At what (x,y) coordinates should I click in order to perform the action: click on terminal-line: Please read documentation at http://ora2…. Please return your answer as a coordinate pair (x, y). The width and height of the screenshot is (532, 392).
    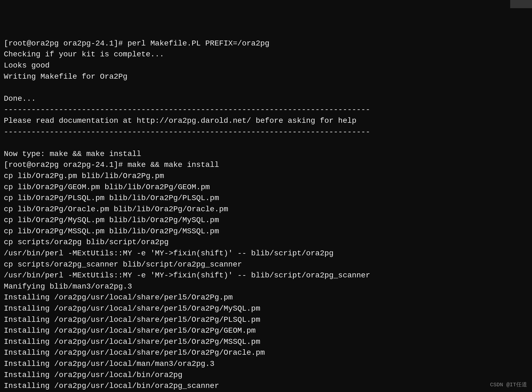
    Looking at the image, I should click on (180, 121).